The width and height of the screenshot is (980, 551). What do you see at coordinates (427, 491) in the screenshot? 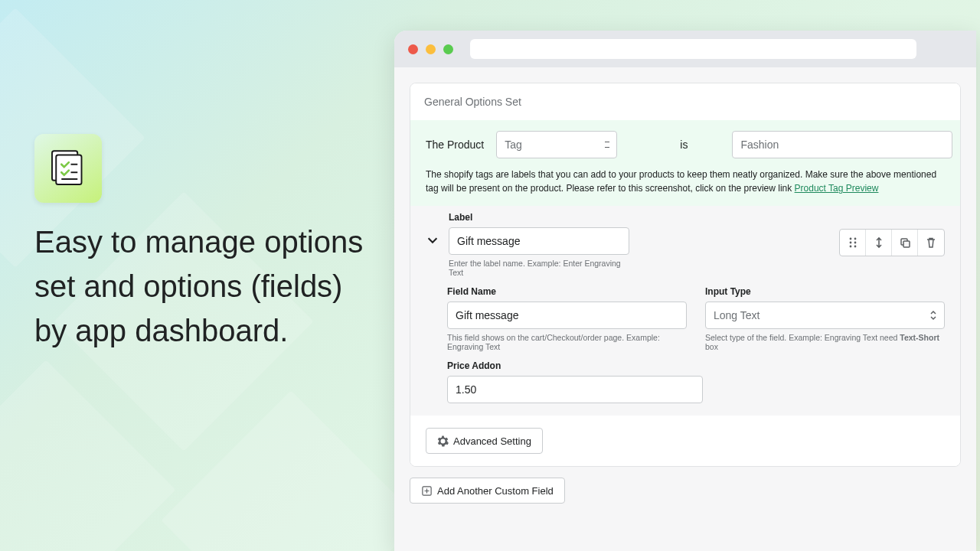
I see `plus-box-icon` at bounding box center [427, 491].